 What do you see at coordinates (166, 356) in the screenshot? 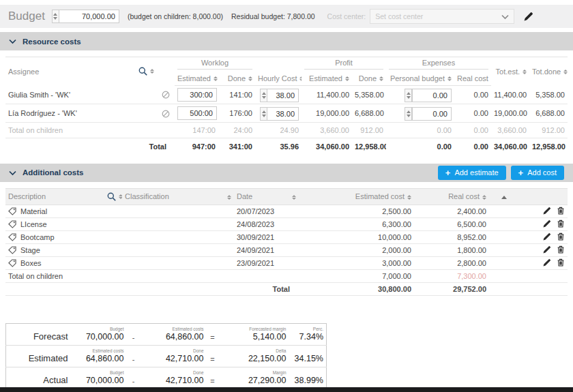
I see `budget-summary-table: Forecast Budget70,000.00 - Estimated cos…` at bounding box center [166, 356].